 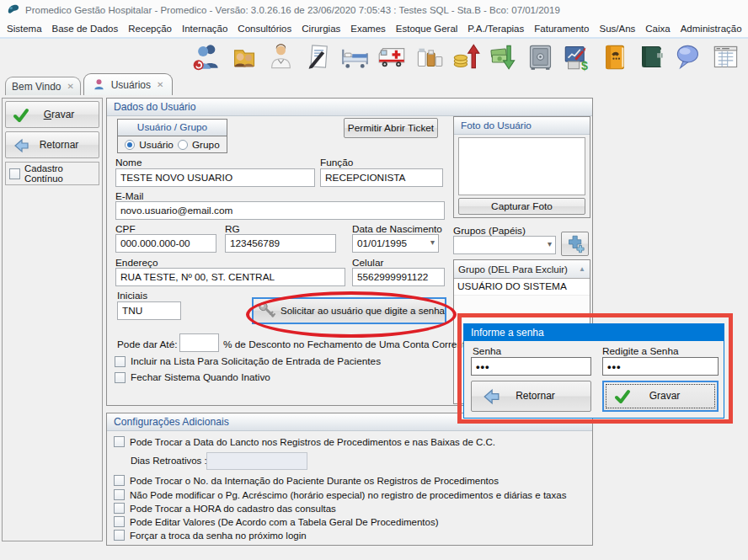 What do you see at coordinates (487, 351) in the screenshot?
I see `senha-label: Senha` at bounding box center [487, 351].